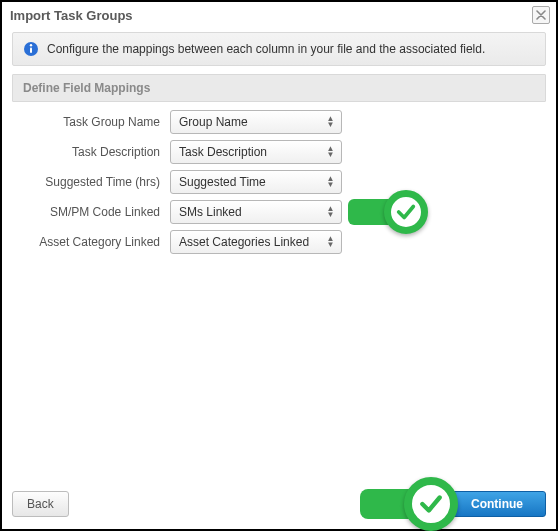 This screenshot has height=531, width=558. What do you see at coordinates (223, 152) in the screenshot?
I see `select-value: Task Description` at bounding box center [223, 152].